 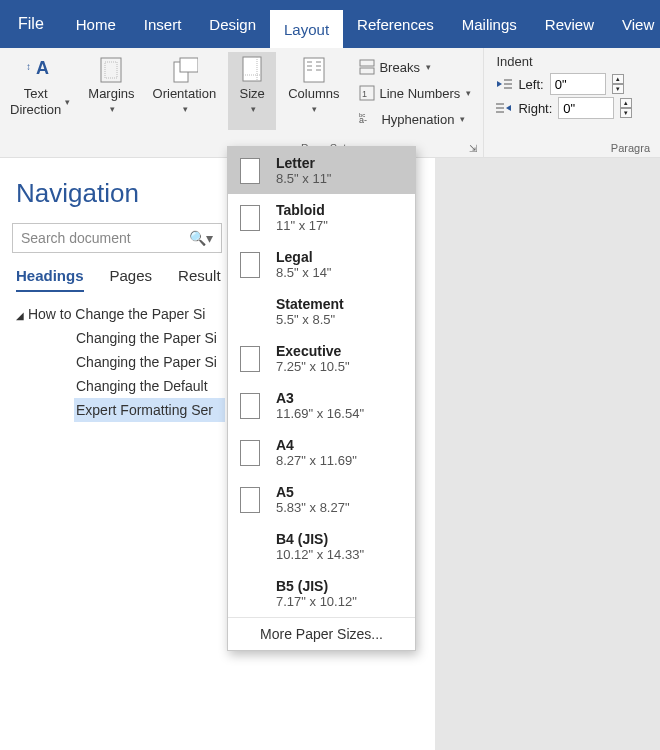 What do you see at coordinates (322, 500) in the screenshot?
I see `size-option-a5: A55.83" x 8.27"` at bounding box center [322, 500].